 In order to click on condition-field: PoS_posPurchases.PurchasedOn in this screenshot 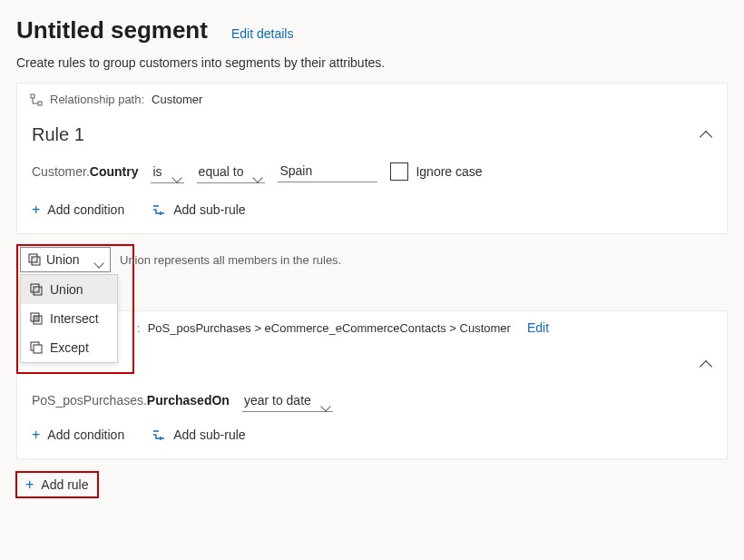, I will do `click(131, 400)`.